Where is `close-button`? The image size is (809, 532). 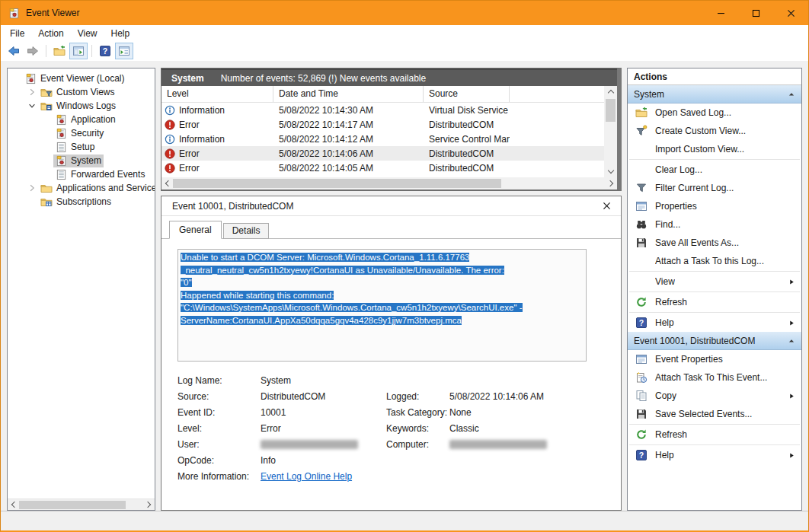
close-button is located at coordinates (791, 13).